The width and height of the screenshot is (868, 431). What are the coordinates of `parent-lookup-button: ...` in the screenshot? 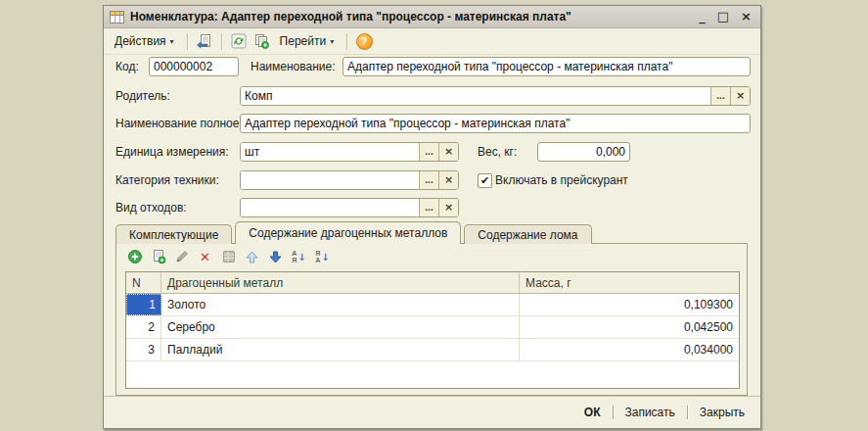 It's located at (720, 96).